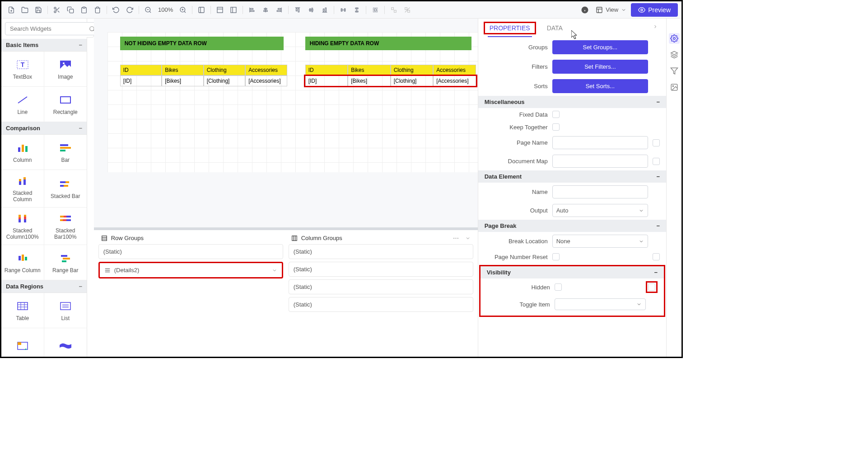 The height and width of the screenshot is (453, 868). What do you see at coordinates (11, 10) in the screenshot?
I see `new-file-icon` at bounding box center [11, 10].